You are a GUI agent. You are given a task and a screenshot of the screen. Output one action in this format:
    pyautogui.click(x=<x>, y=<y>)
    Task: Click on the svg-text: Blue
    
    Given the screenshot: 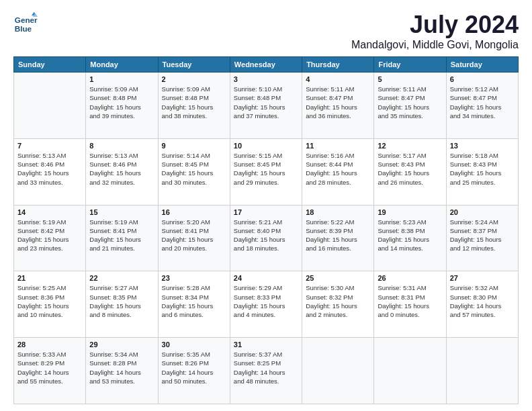 What is the action you would take?
    pyautogui.click(x=24, y=28)
    